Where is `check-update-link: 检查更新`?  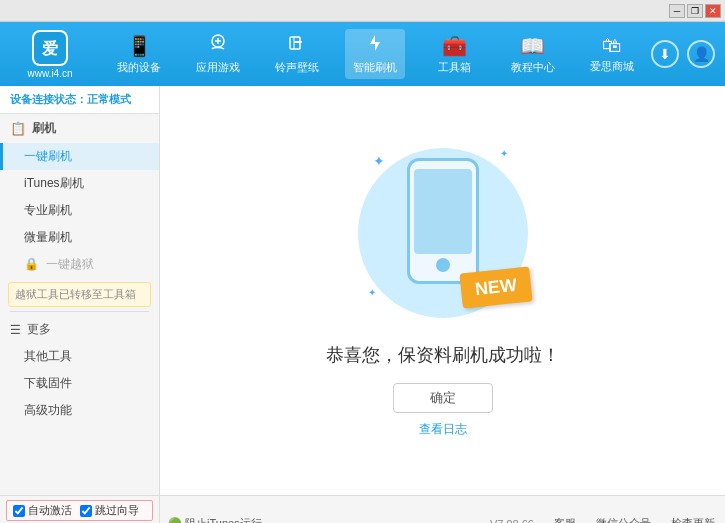 check-update-link: 检查更新 is located at coordinates (693, 520).